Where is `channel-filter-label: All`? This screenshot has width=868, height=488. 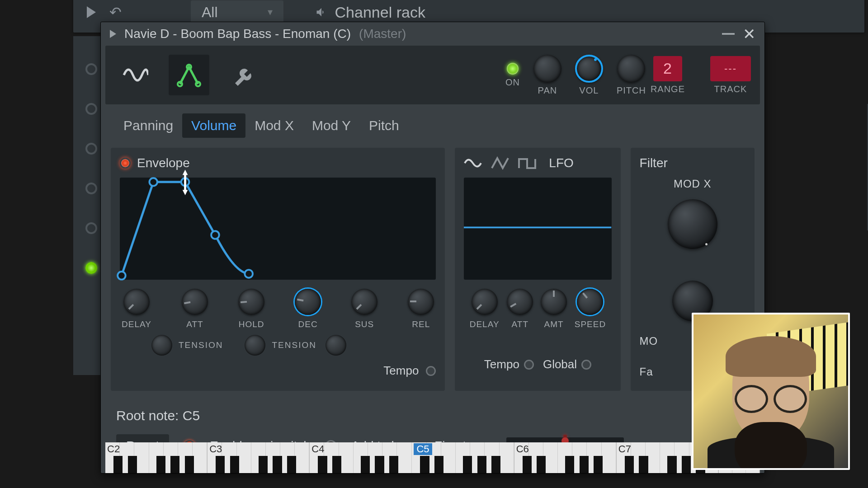 channel-filter-label: All is located at coordinates (210, 13).